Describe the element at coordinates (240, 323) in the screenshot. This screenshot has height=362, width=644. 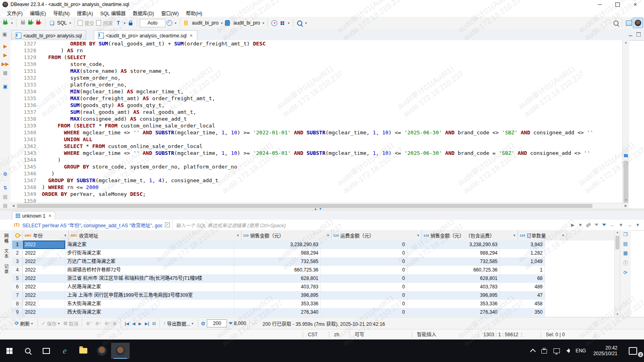
I see `max-rows-value: 8,000` at that location.